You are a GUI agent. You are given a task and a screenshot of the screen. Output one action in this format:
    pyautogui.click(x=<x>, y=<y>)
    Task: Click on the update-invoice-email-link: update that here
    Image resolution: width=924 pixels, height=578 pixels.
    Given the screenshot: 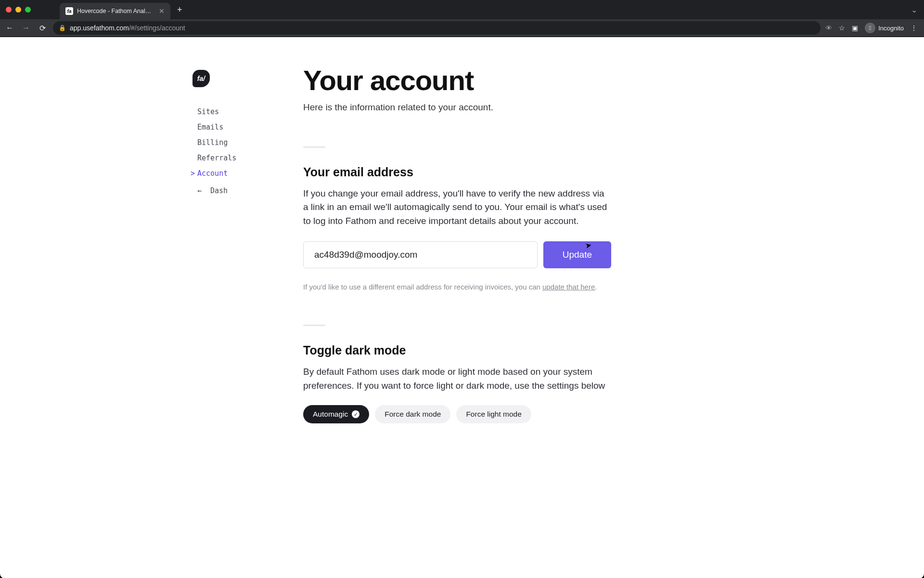 What is the action you would take?
    pyautogui.click(x=569, y=287)
    